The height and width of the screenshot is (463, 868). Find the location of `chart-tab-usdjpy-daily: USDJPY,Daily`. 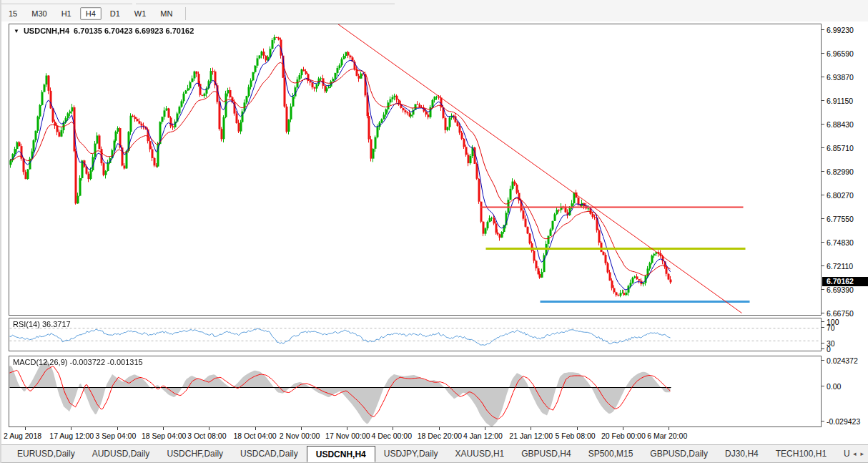

chart-tab-usdjpy-daily: USDJPY,Daily is located at coordinates (411, 454).